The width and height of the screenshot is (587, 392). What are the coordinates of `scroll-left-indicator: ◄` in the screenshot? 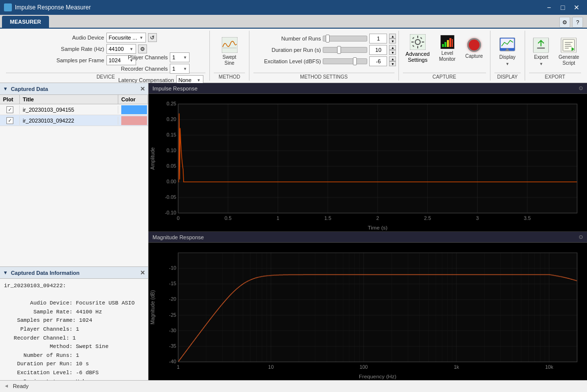 It's located at (6, 386).